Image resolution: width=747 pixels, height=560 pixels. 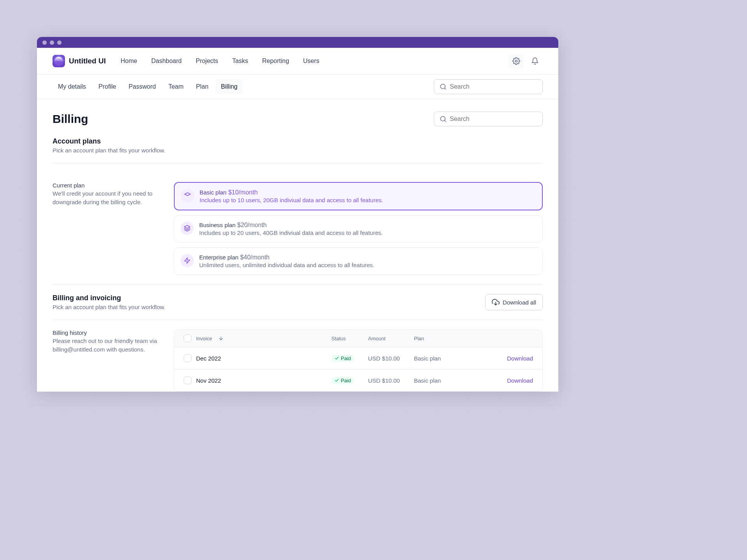 I want to click on plan-card-1: Business plan $20/monthIncludes up to 20…, so click(x=358, y=229).